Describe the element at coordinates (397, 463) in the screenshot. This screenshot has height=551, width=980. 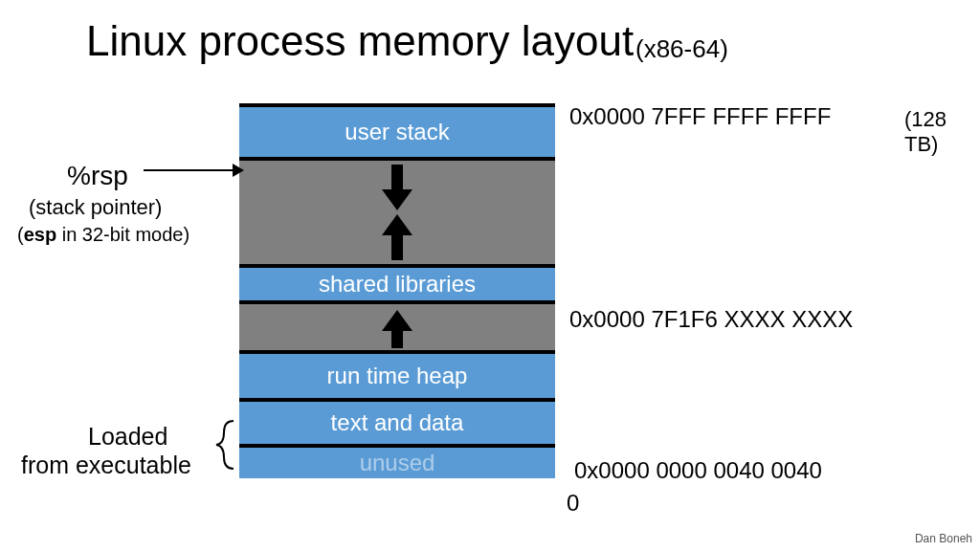
I see `segment-unused: unused` at that location.